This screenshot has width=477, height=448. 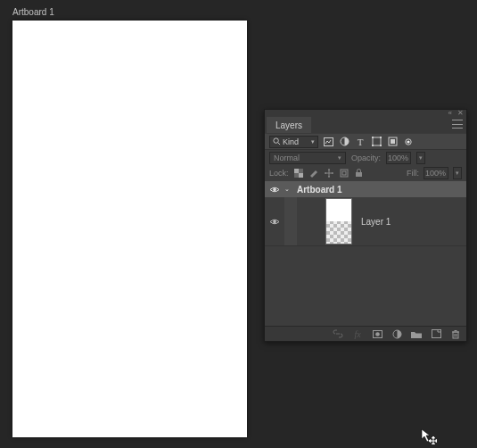 I want to click on lock-transparency-icon, so click(x=299, y=173).